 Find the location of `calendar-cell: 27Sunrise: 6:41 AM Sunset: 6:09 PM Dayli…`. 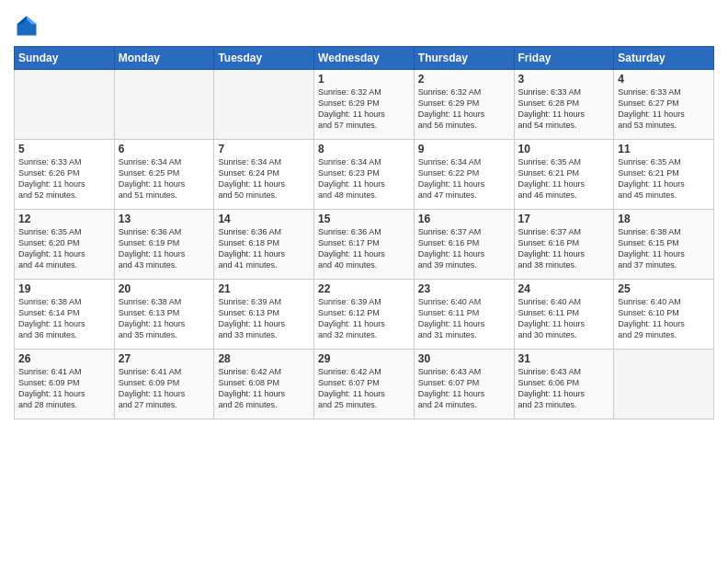

calendar-cell: 27Sunrise: 6:41 AM Sunset: 6:09 PM Dayli… is located at coordinates (164, 385).